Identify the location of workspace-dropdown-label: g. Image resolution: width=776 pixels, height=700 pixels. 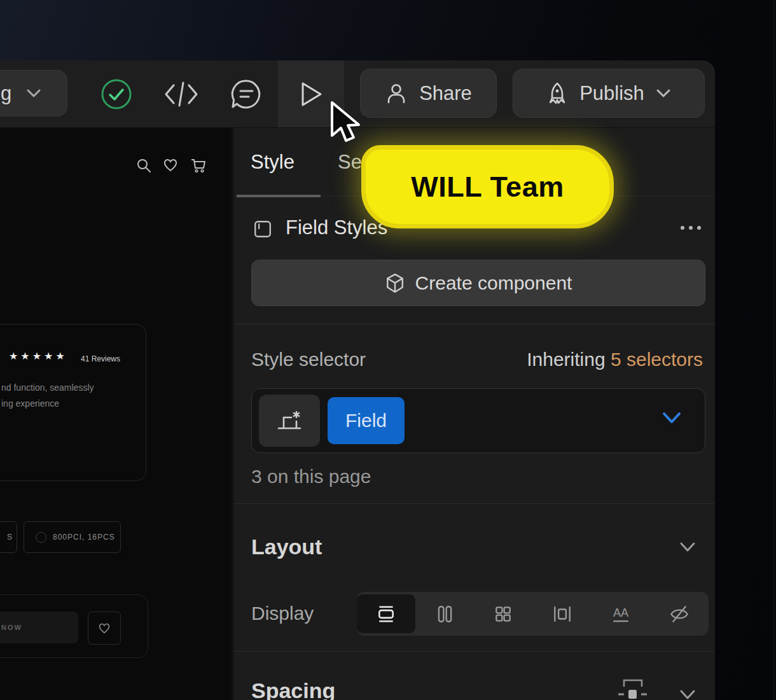
(6, 94).